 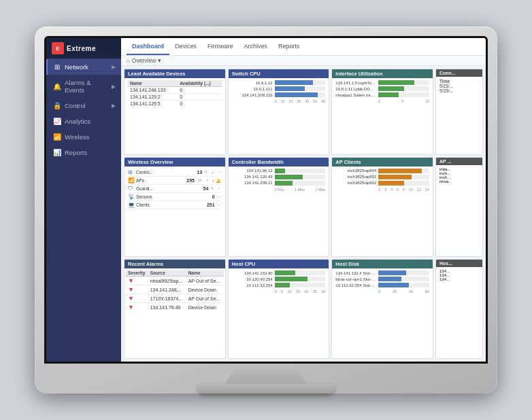 I want to click on widget-controller-bw: Controller Bandwidth 134.141.96.12 134.1…, so click(x=279, y=207).